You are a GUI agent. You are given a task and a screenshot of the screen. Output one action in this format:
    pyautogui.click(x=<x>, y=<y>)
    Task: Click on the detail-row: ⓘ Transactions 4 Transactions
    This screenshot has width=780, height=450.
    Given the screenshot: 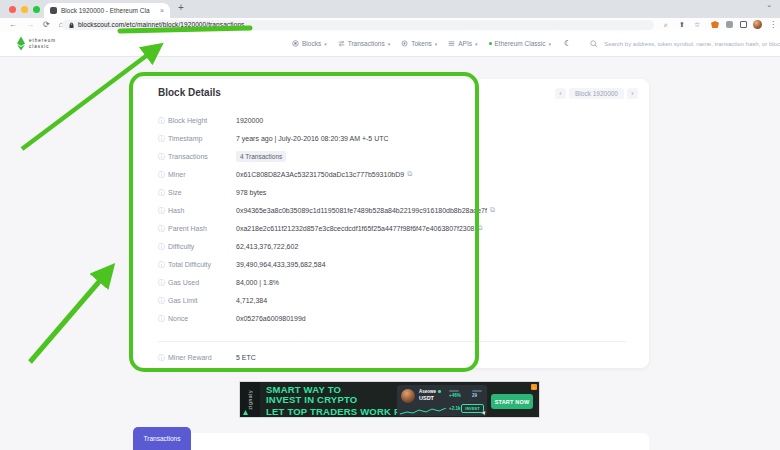 What is the action you would take?
    pyautogui.click(x=396, y=156)
    